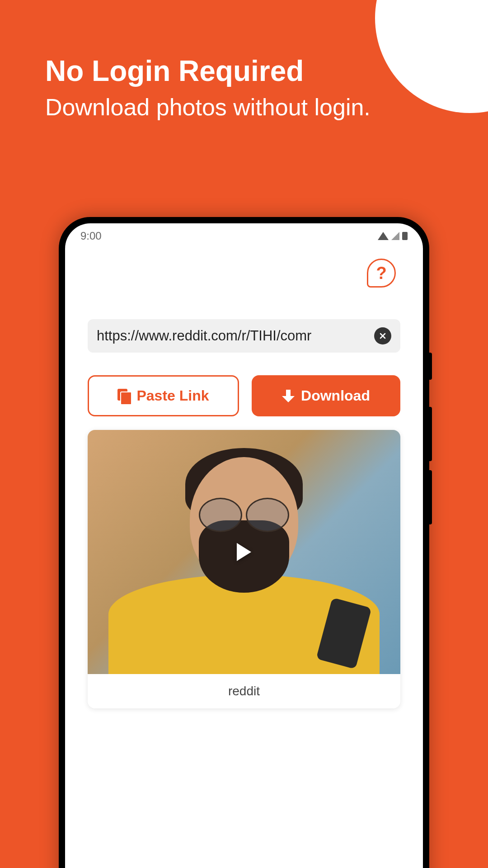 This screenshot has width=488, height=868. I want to click on help-row: ?, so click(244, 273).